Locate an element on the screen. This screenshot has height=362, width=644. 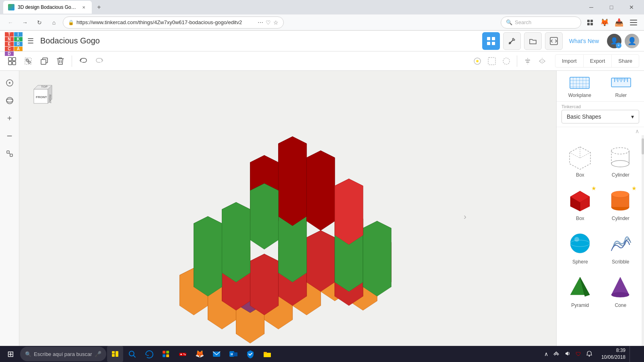
orbit-button is located at coordinates (10, 101).